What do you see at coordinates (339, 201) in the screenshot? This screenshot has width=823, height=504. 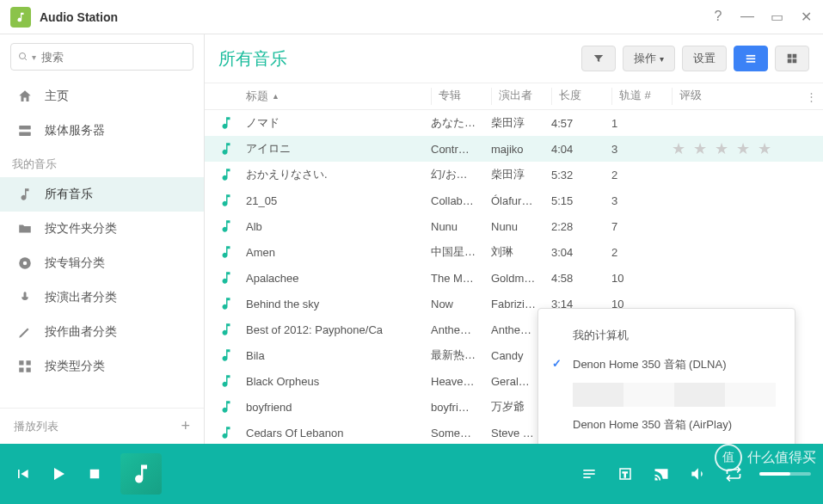 I see `cell-title: 21_05` at bounding box center [339, 201].